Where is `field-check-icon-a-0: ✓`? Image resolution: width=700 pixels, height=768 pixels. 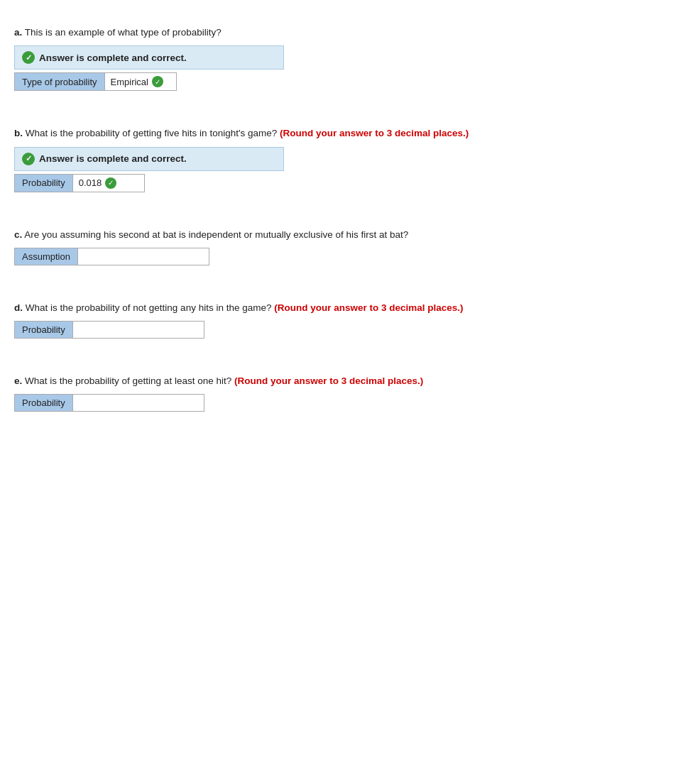
field-check-icon-a-0: ✓ is located at coordinates (158, 82).